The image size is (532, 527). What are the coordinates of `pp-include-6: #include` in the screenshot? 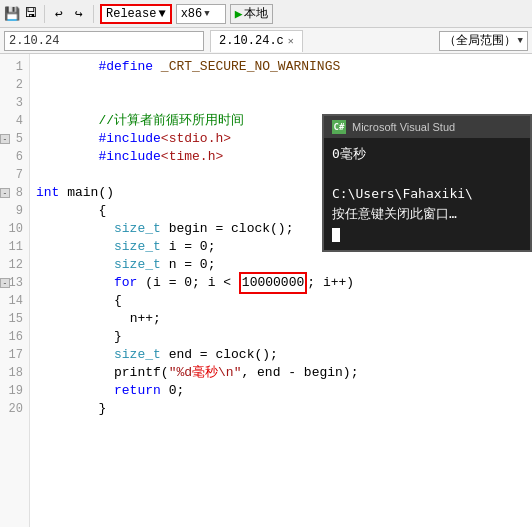 It's located at (129, 157).